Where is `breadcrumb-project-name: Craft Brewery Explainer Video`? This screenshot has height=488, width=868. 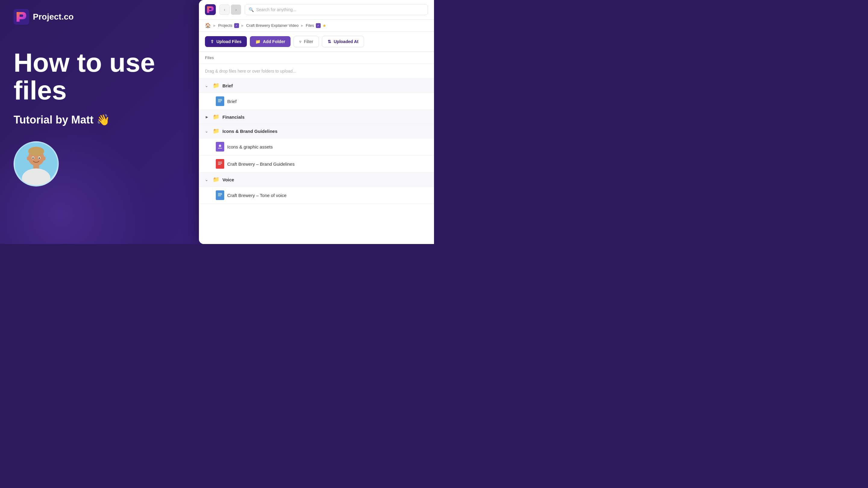 breadcrumb-project-name: Craft Brewery Explainer Video is located at coordinates (272, 26).